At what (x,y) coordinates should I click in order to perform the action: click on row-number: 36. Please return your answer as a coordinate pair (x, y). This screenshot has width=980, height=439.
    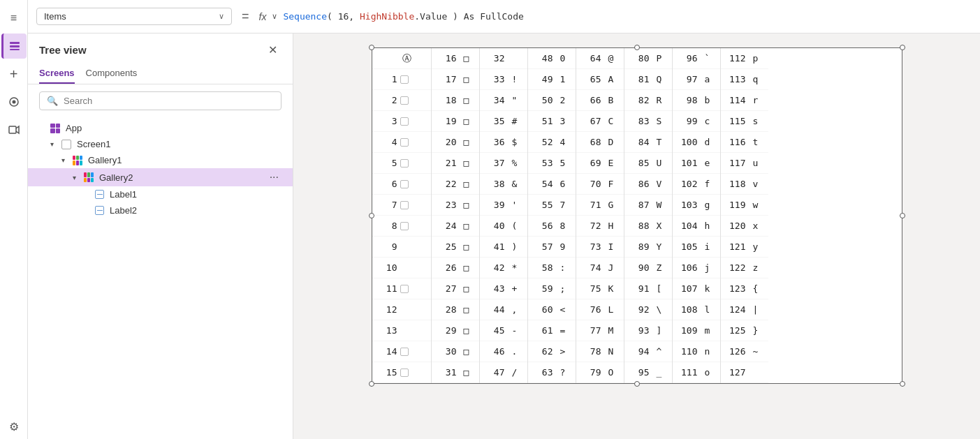
    Looking at the image, I should click on (495, 142).